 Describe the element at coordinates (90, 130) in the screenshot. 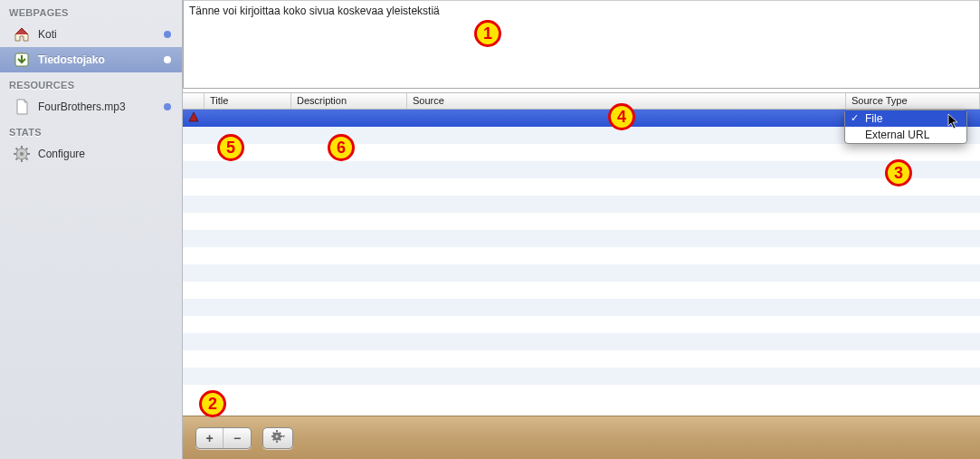

I see `sidebar-heading-stats: STATS` at that location.